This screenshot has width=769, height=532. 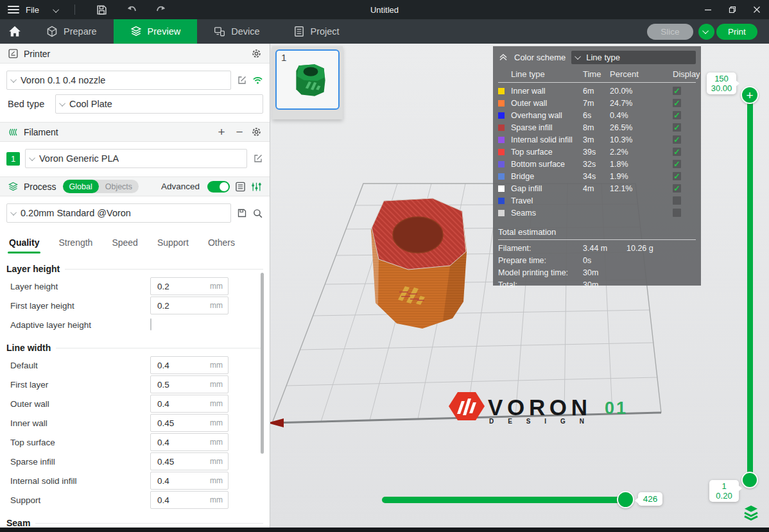 I want to click on filament-preset-value: Voron Generic PLA, so click(x=79, y=159).